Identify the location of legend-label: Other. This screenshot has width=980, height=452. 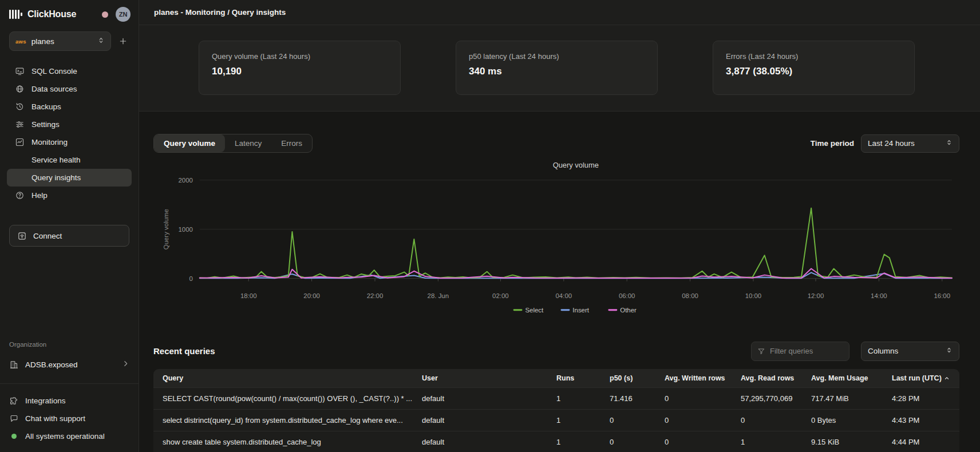
(629, 310).